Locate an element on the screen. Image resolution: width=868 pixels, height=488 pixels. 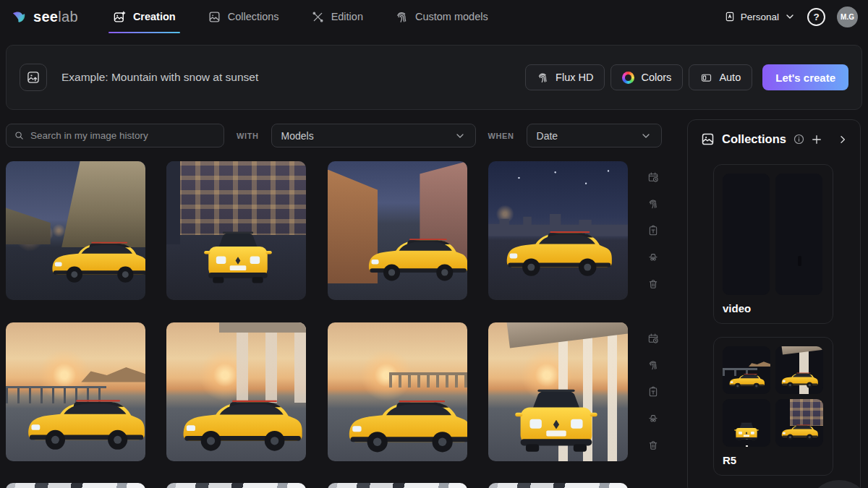
models-dropdown: Models is located at coordinates (373, 136).